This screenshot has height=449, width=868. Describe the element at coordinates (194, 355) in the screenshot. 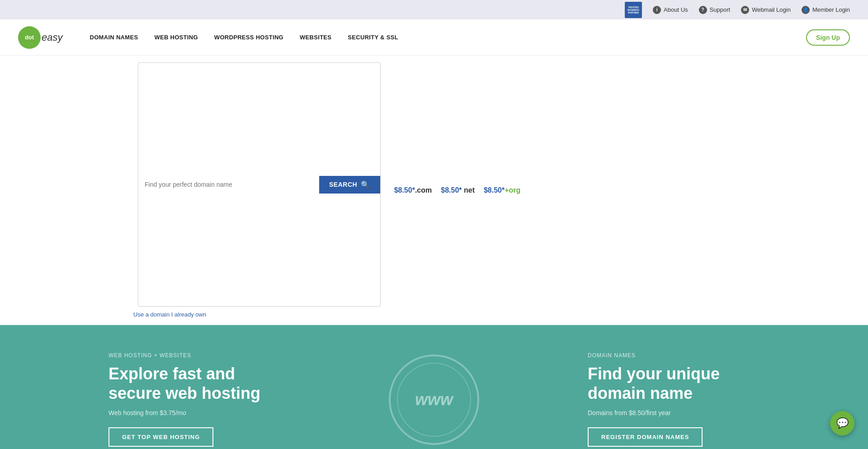

I see `hero-left-label: WEB HOSTING + WEBSITES` at that location.